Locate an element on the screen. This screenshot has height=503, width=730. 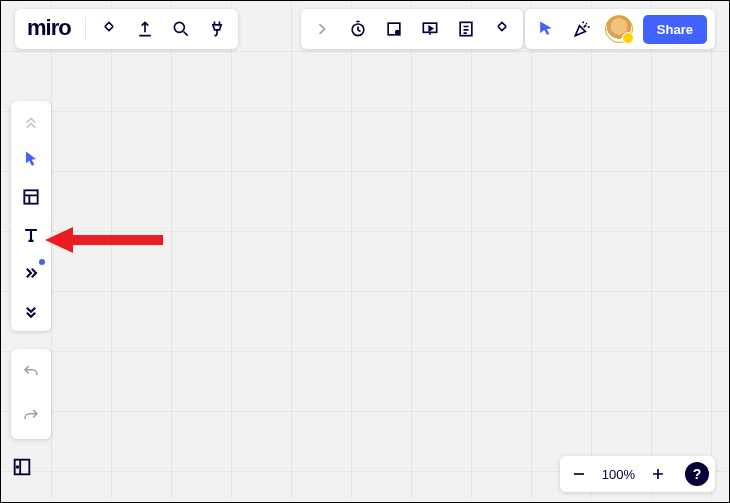
redo-icon is located at coordinates (31, 416).